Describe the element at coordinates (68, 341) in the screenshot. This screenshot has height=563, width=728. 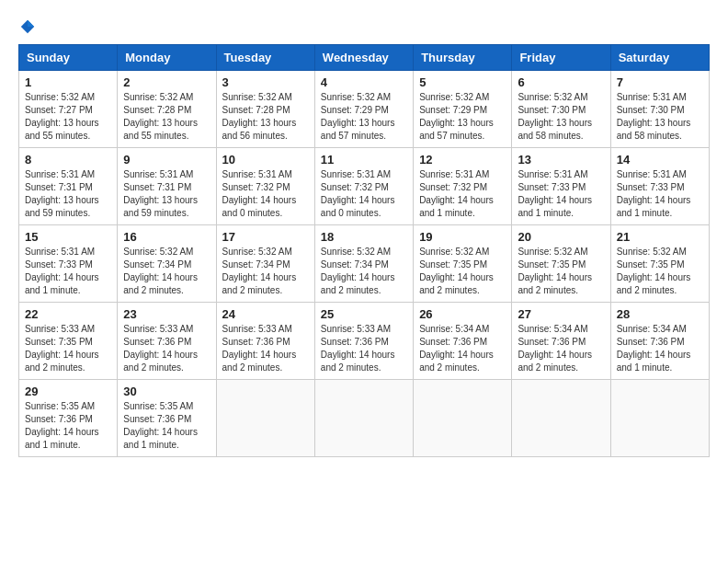
I see `calendar-cell: 22Sunrise: 5:33 AM Sunset: 7:35 PM Dayli…` at that location.